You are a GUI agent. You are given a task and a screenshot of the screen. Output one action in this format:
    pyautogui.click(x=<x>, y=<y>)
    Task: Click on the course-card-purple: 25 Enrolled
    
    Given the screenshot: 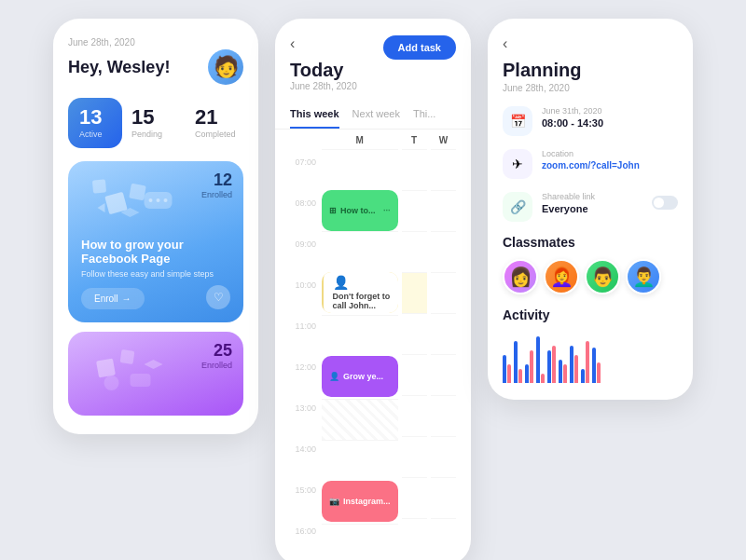 What is the action you would take?
    pyautogui.click(x=156, y=374)
    